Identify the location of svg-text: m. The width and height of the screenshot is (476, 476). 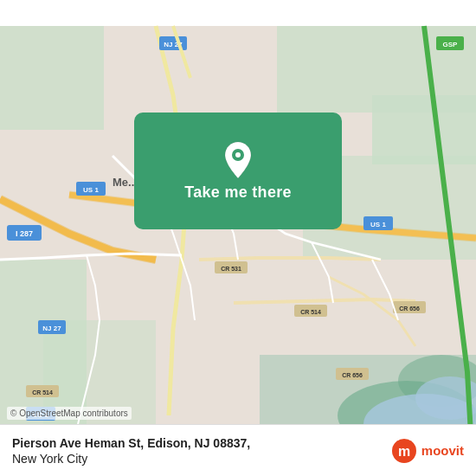
(404, 452).